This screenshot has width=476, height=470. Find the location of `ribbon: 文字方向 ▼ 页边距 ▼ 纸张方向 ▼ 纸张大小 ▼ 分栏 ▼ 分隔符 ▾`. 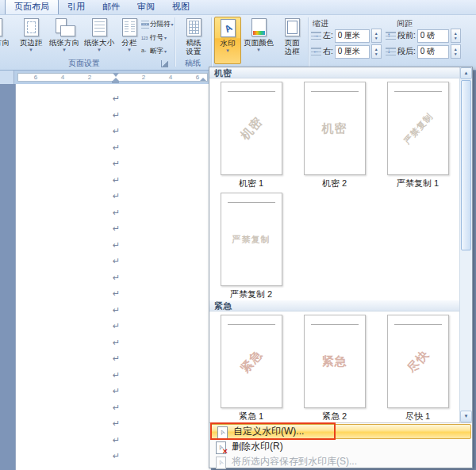

ribbon: 文字方向 ▼ 页边距 ▼ 纸张方向 ▼ 纸张大小 ▼ 分栏 ▼ 分隔符 ▾ is located at coordinates (238, 43).